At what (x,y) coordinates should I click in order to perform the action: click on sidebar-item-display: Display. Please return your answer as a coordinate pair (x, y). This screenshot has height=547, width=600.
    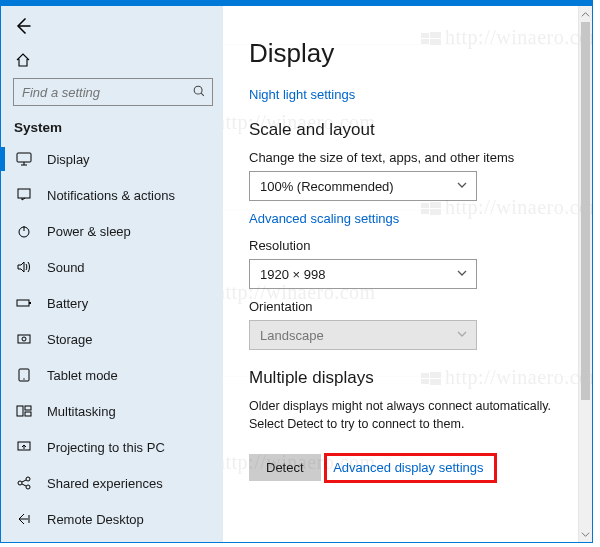
    Looking at the image, I should click on (112, 159).